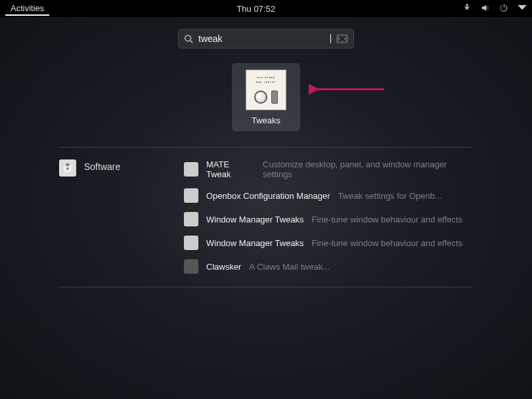 The image size is (532, 399). What do you see at coordinates (467, 9) in the screenshot?
I see `accessibility-icon` at bounding box center [467, 9].